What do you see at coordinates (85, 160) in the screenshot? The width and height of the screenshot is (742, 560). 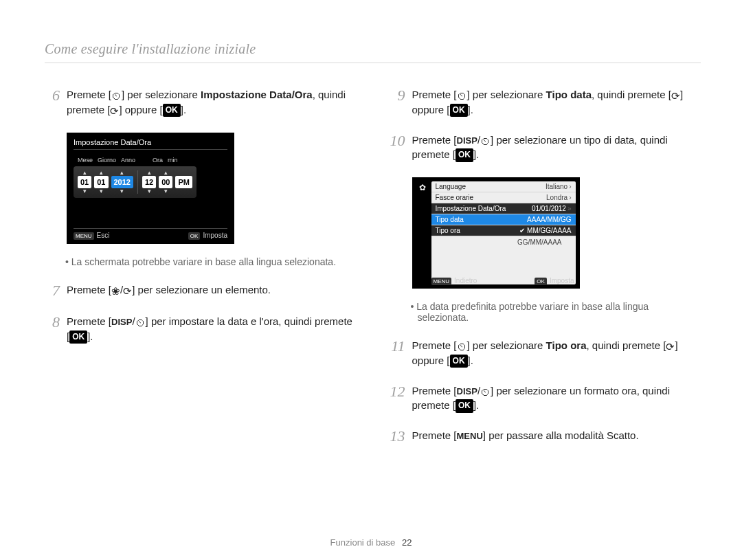 I see `label-mese: Mese` at bounding box center [85, 160].